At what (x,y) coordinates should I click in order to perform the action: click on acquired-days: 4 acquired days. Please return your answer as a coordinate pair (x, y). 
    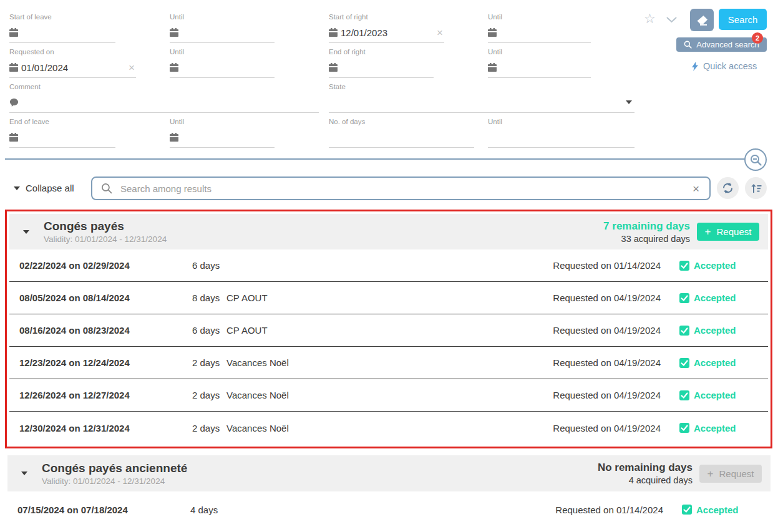
    Looking at the image, I should click on (645, 480).